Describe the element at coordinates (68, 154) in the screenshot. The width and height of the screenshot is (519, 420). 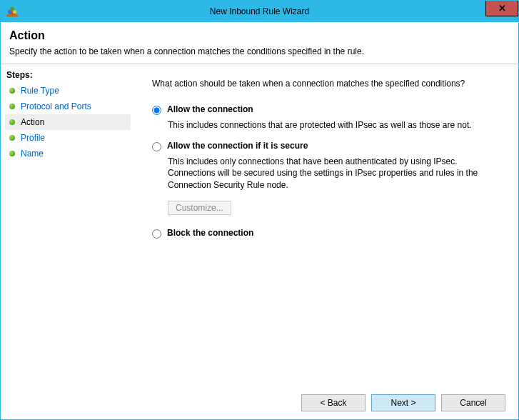
I see `step-name: Name` at that location.